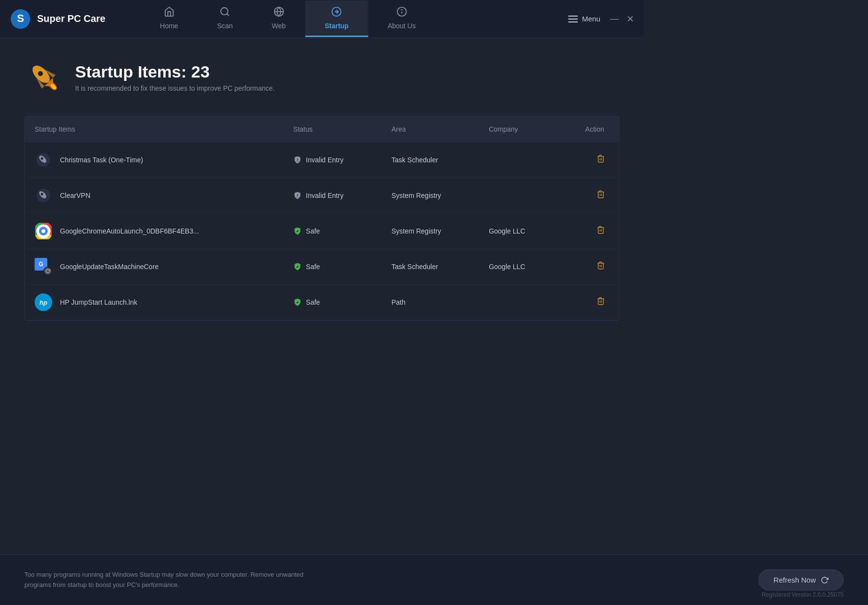 The image size is (868, 605). What do you see at coordinates (154, 130) in the screenshot?
I see `col-header-name: Startup Items` at bounding box center [154, 130].